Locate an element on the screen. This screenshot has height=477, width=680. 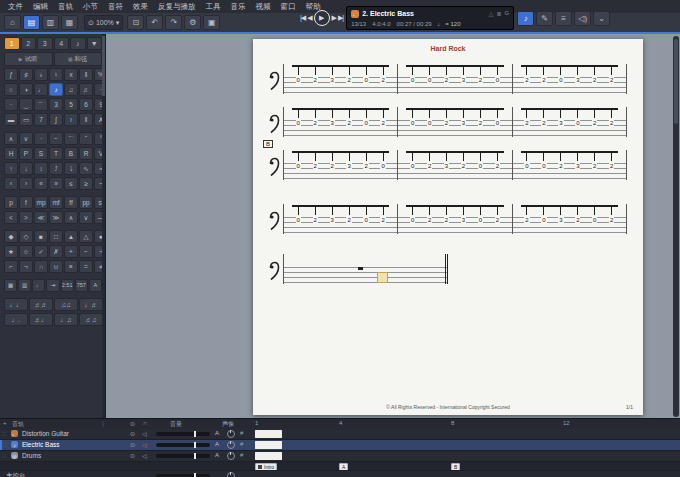
track-list-icon: ≣ is located at coordinates (498, 14).